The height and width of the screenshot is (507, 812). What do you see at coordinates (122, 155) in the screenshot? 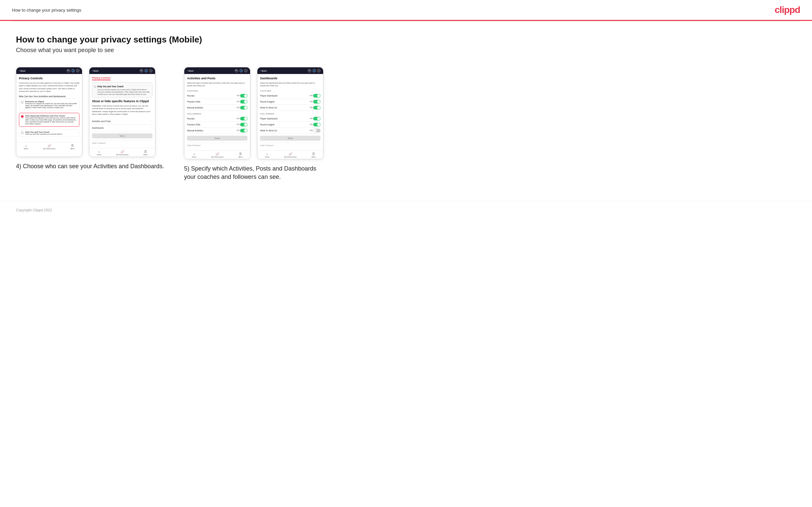
I see `performance-label-2: My Performance` at bounding box center [122, 155].